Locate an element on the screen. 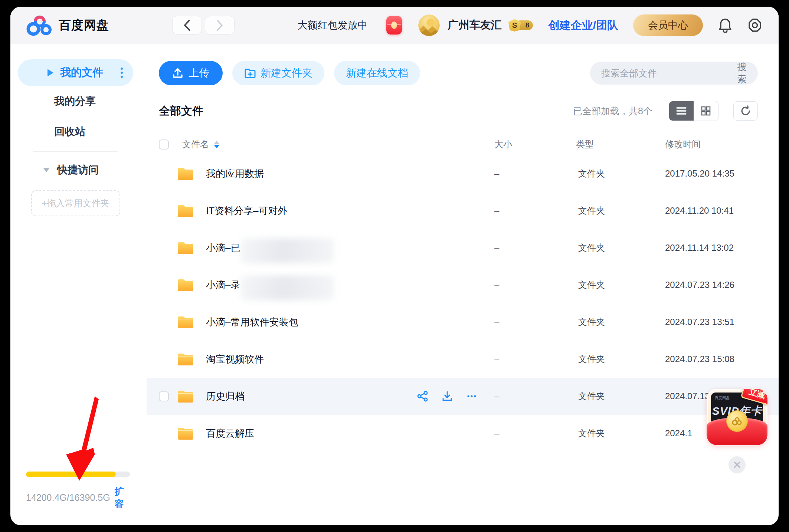  search-divider is located at coordinates (729, 73).